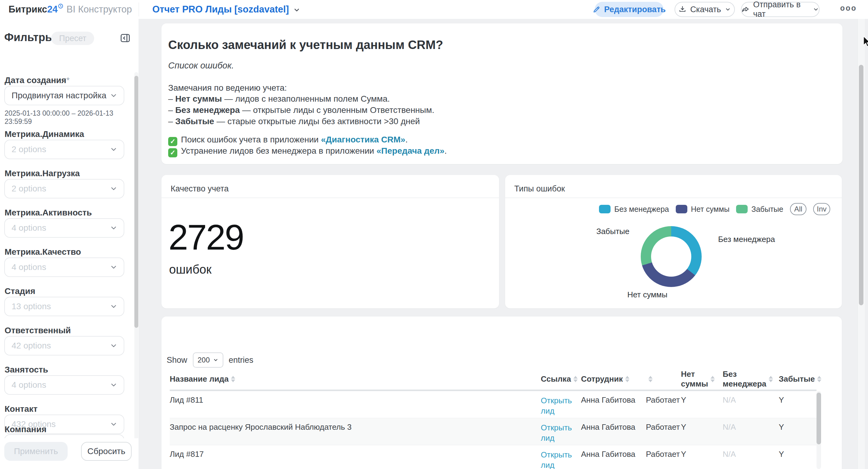 The height and width of the screenshot is (469, 868). Describe the element at coordinates (596, 9) in the screenshot. I see `pencil-icon` at that location.